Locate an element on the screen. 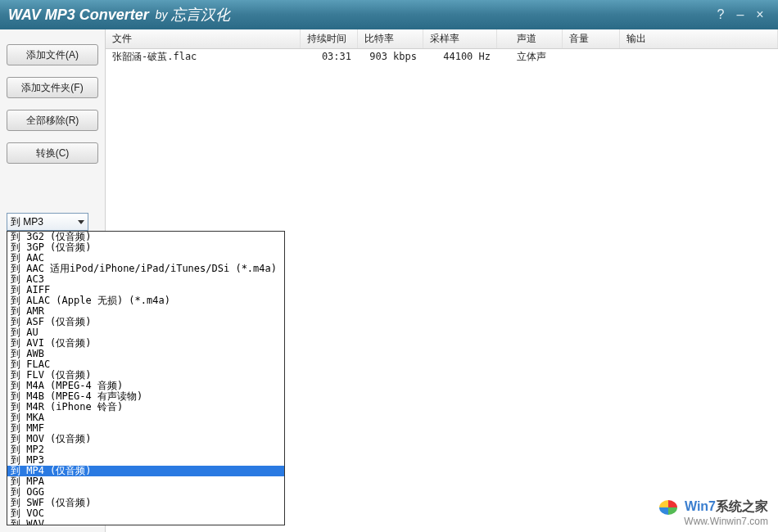  cell-samplerate: 44100 Hz is located at coordinates (460, 56).